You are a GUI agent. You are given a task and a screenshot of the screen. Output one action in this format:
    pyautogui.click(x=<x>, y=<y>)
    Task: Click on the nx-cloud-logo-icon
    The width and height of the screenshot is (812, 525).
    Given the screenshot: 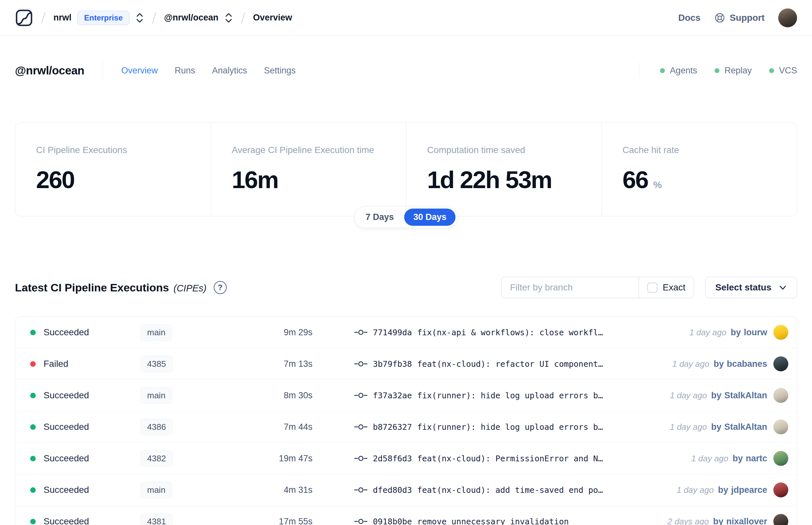 What is the action you would take?
    pyautogui.click(x=24, y=18)
    